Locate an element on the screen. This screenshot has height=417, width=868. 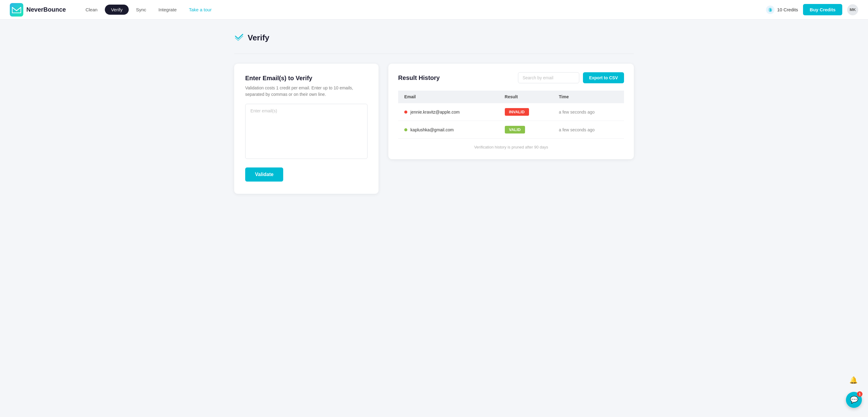
table-header: Email Result Time is located at coordinates (511, 97).